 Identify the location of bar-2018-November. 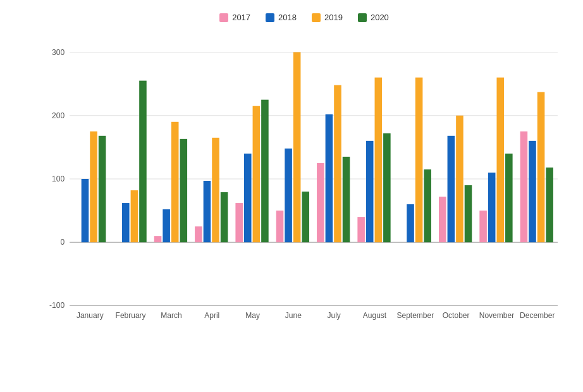
(492, 207).